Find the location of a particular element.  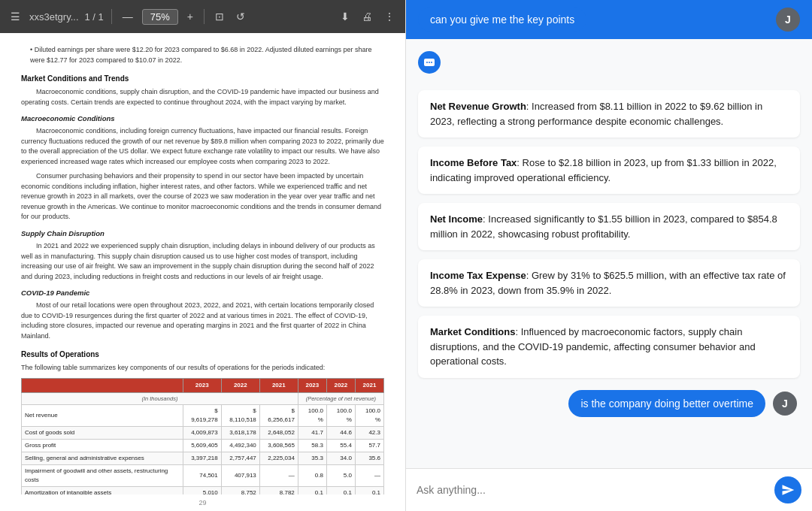

toolbar-separator is located at coordinates (111, 17).